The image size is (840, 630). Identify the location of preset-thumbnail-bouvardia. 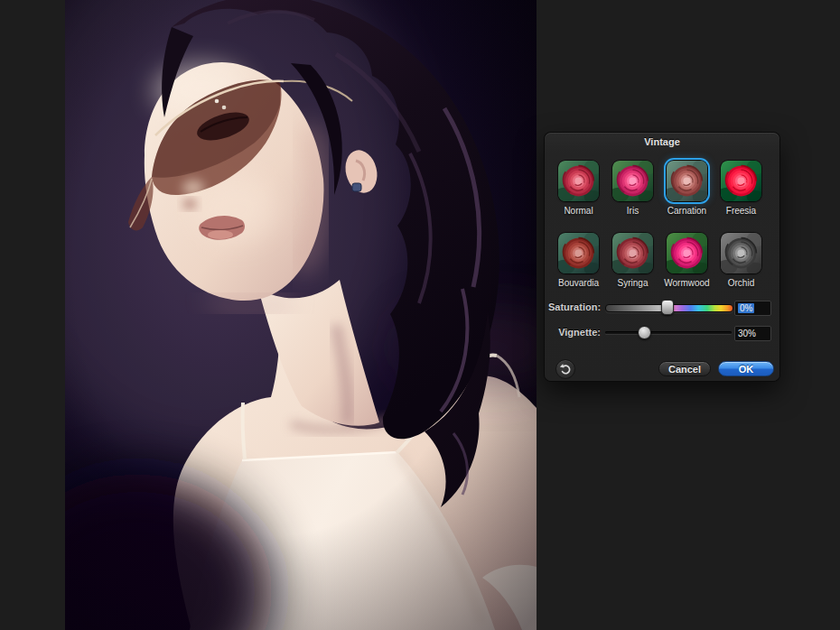
(578, 253).